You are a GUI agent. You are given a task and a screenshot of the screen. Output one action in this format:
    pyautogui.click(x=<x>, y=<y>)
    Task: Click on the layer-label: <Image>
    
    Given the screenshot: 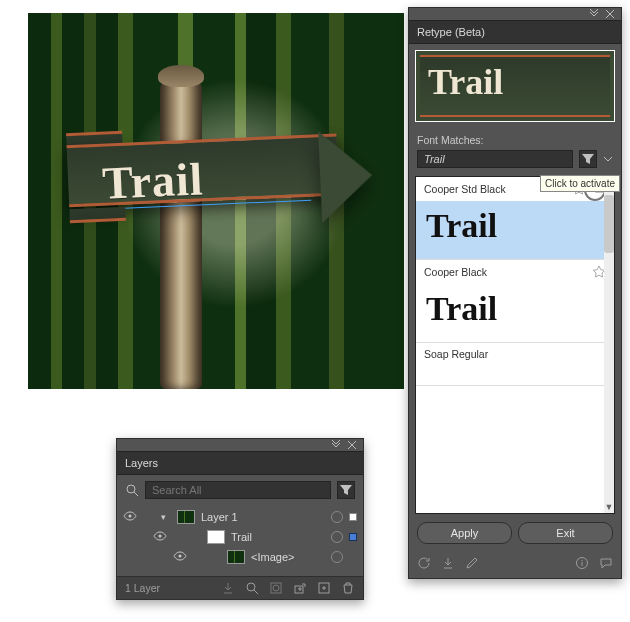 What is the action you would take?
    pyautogui.click(x=288, y=557)
    